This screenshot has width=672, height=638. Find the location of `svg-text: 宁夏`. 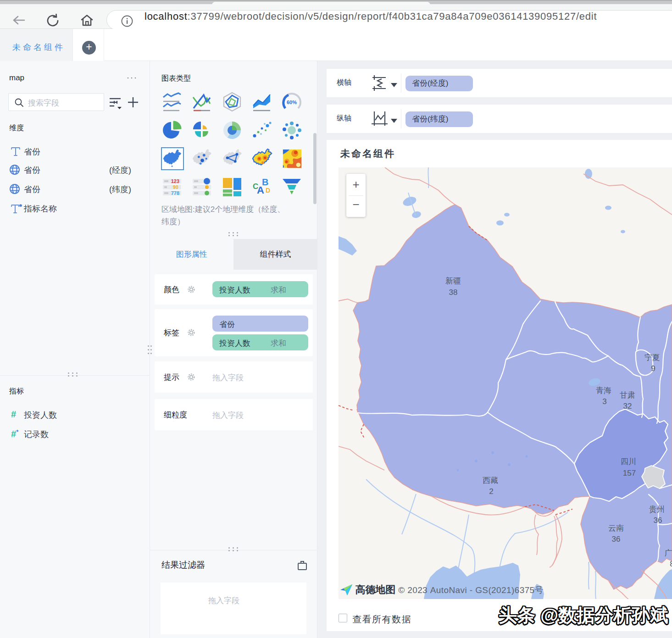

svg-text: 宁夏 is located at coordinates (652, 358).